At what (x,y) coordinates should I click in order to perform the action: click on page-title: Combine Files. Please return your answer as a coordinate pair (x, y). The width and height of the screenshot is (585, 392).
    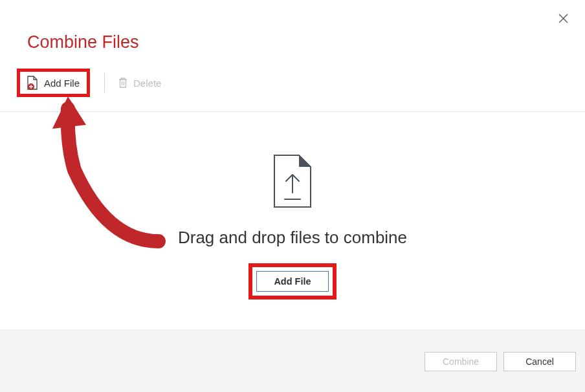
    Looking at the image, I should click on (83, 43).